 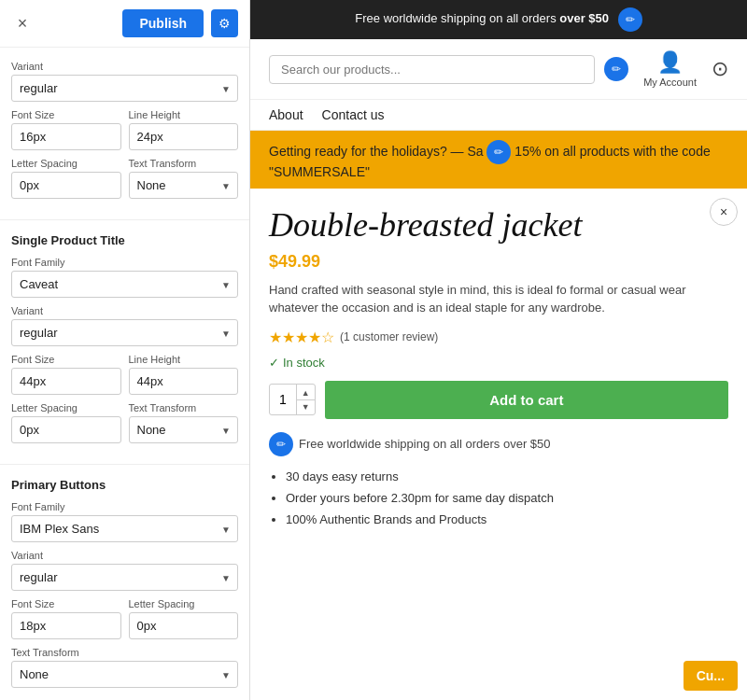 I want to click on product-stars-row: ★★★★☆ (1 customer review), so click(x=499, y=338).